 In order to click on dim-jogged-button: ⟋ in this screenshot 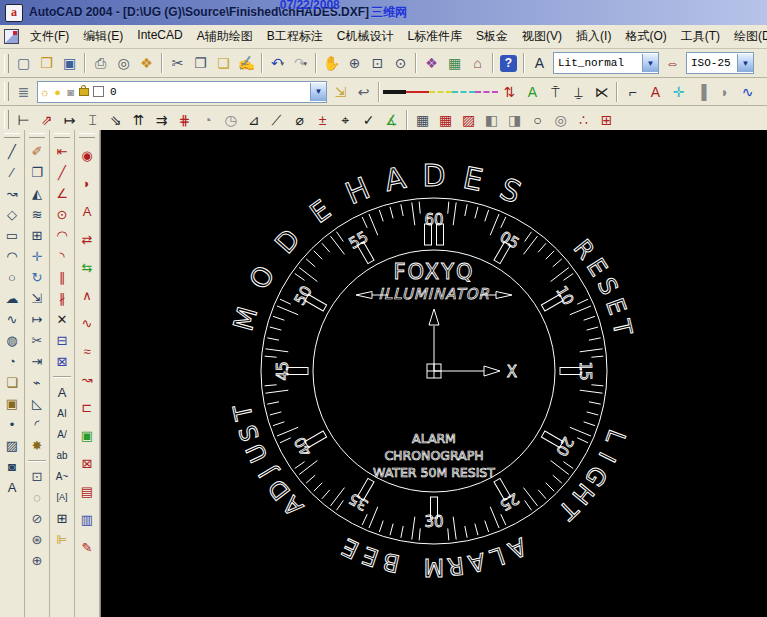, I will do `click(276, 120)`.